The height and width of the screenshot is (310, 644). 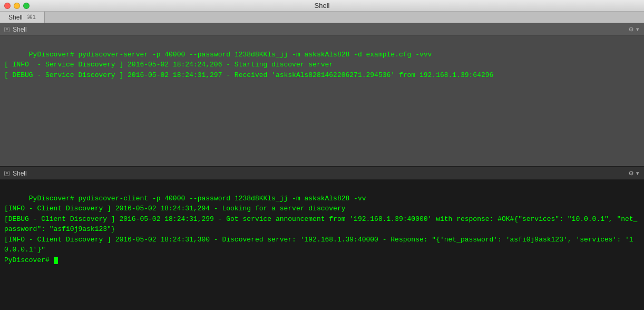 I want to click on pane-gear-bottom: ⚙ ▾, so click(x=635, y=173).